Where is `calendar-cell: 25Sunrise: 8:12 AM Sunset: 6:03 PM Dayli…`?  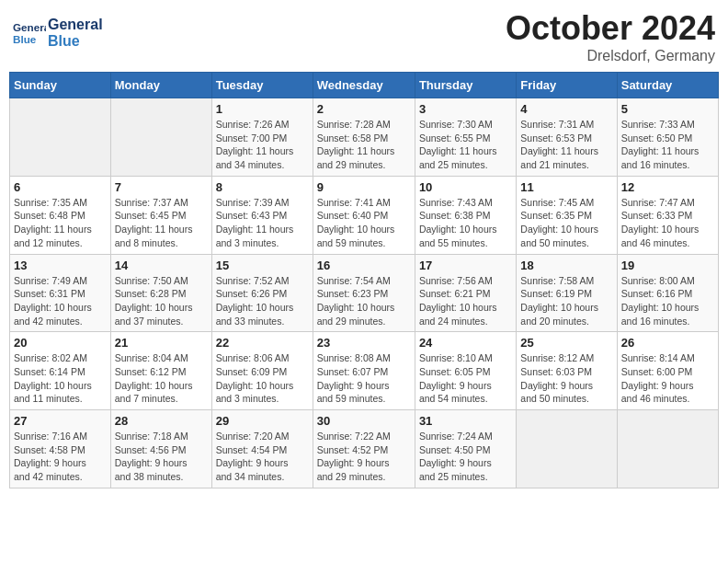 calendar-cell: 25Sunrise: 8:12 AM Sunset: 6:03 PM Dayli… is located at coordinates (566, 372).